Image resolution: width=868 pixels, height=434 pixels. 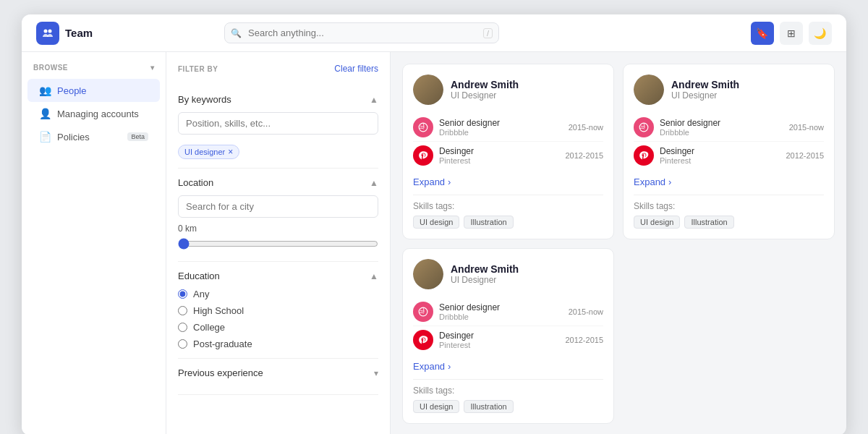 I want to click on education-any-radio, so click(x=182, y=294).